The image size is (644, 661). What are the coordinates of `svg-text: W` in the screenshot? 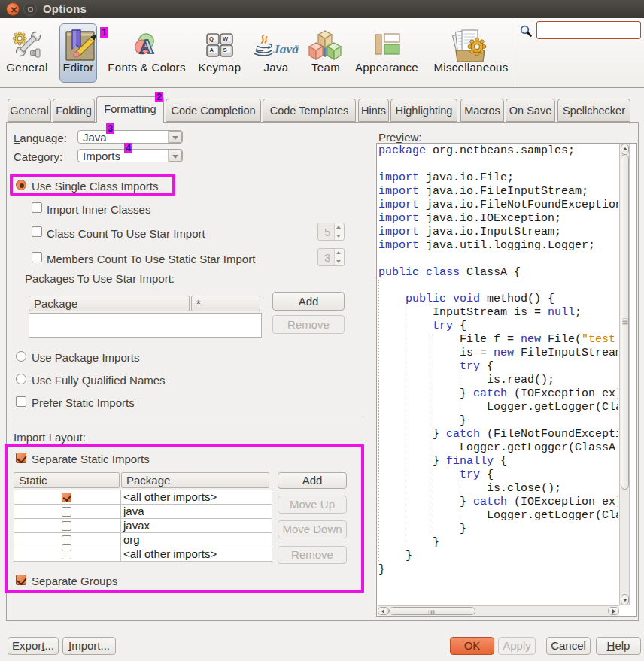 It's located at (226, 39).